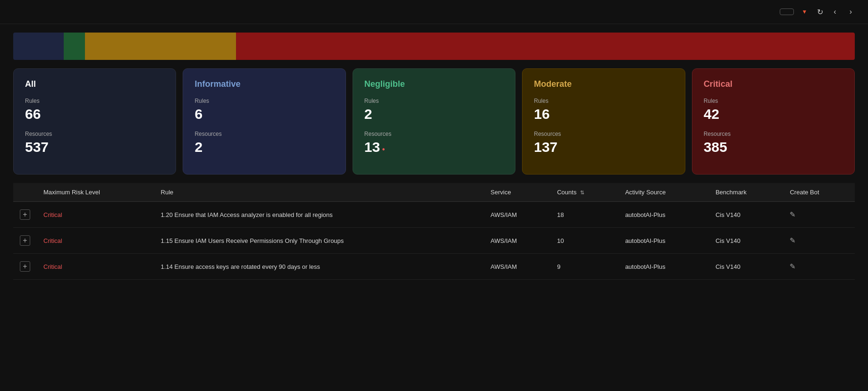  What do you see at coordinates (584, 215) in the screenshot?
I see `counts-cell: 18` at bounding box center [584, 215].